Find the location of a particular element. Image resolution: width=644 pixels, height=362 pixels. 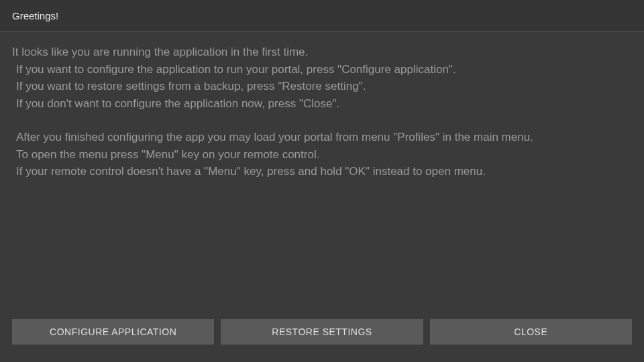

paragraph-spacer is located at coordinates (322, 121).